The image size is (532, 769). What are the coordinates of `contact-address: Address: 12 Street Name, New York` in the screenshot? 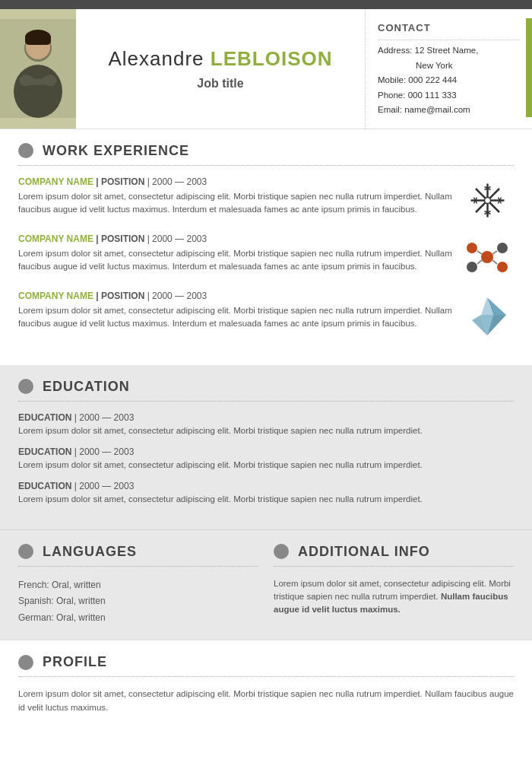 It's located at (448, 58).